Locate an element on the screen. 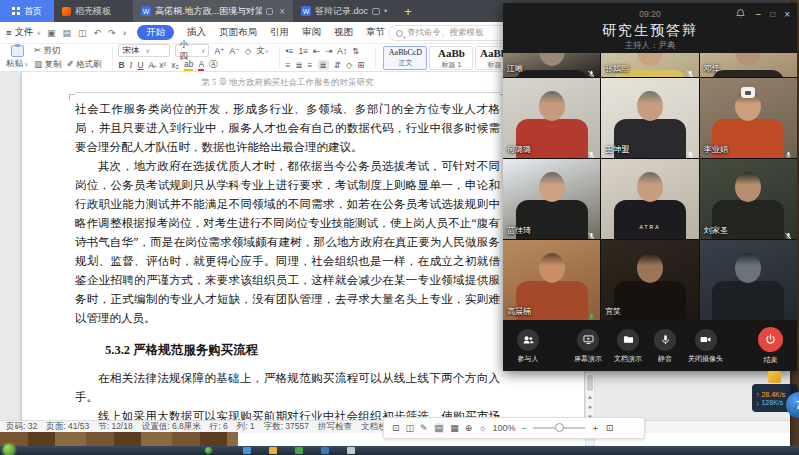 Image resolution: width=799 pixels, height=455 pixels. tab-home: 首页 is located at coordinates (27, 11).